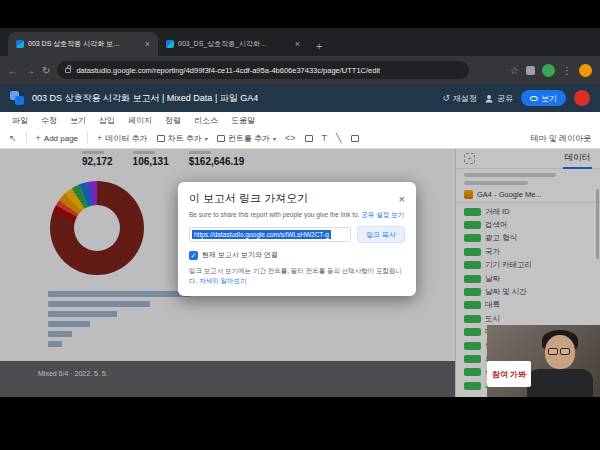  What do you see at coordinates (544, 361) in the screenshot?
I see `webcam-overlay: 참여 가봐` at bounding box center [544, 361].